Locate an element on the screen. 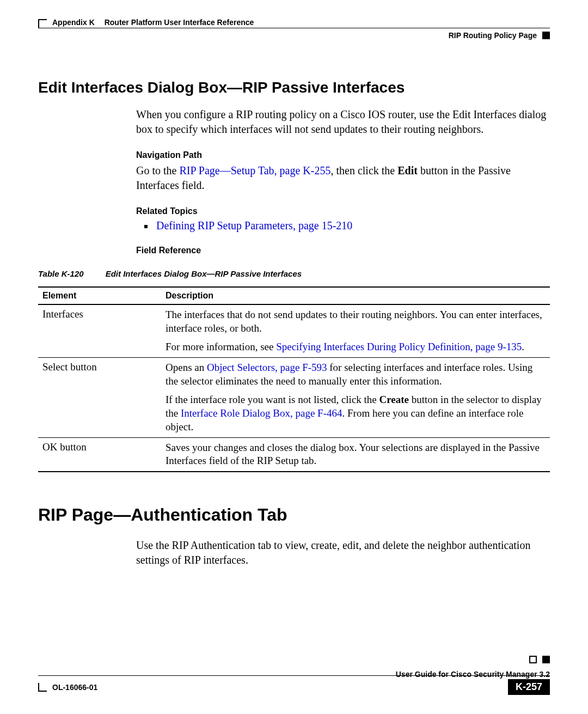 Image resolution: width=588 pixels, height=714 pixels. link-rip-setup-tab: RIP Page—Setup Tab, page K-255 is located at coordinates (255, 170).